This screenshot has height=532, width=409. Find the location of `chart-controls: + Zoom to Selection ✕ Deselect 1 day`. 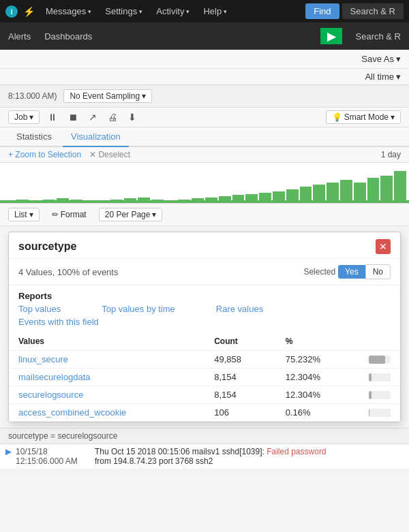

chart-controls: + Zoom to Selection ✕ Deselect 1 day is located at coordinates (204, 155).